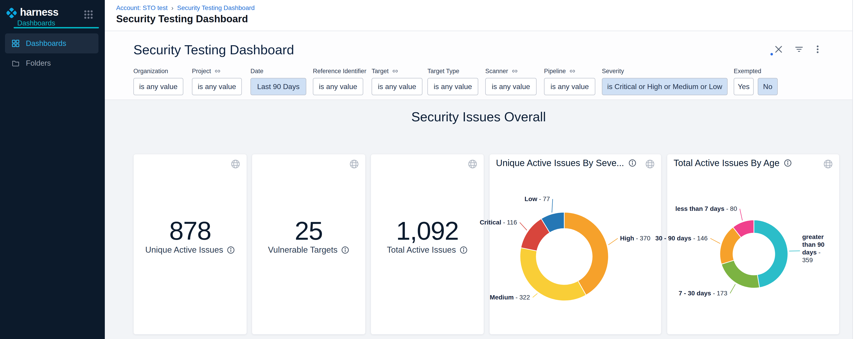 This screenshot has width=868, height=339. I want to click on filter-label: Reference Identifier, so click(340, 71).